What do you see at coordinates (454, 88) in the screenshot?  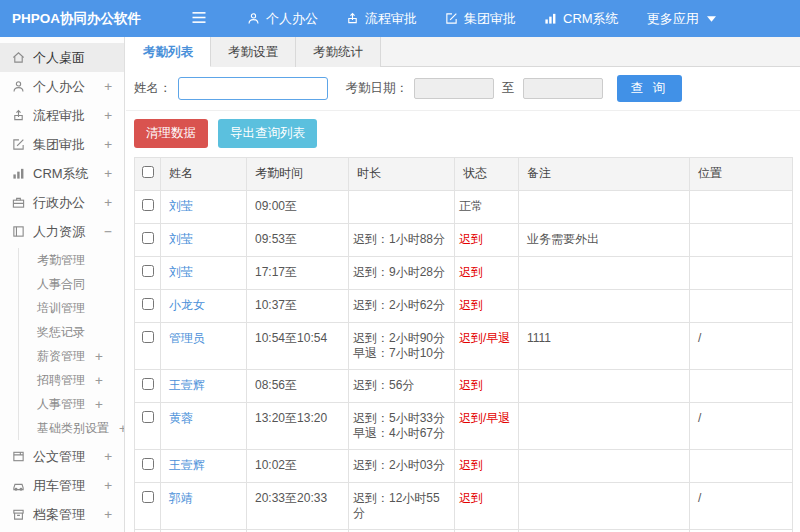 I see `date-from-input` at bounding box center [454, 88].